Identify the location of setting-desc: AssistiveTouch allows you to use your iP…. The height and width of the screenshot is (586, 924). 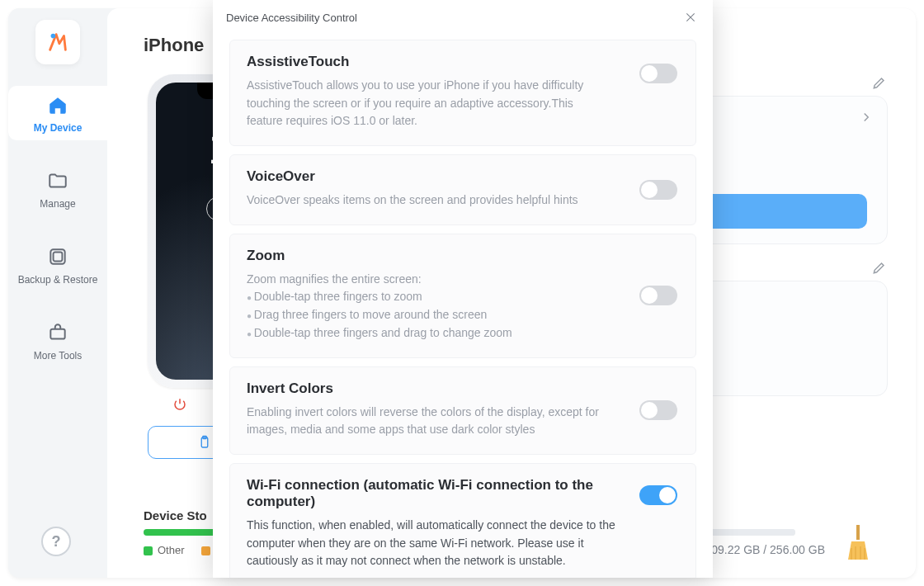
(428, 104).